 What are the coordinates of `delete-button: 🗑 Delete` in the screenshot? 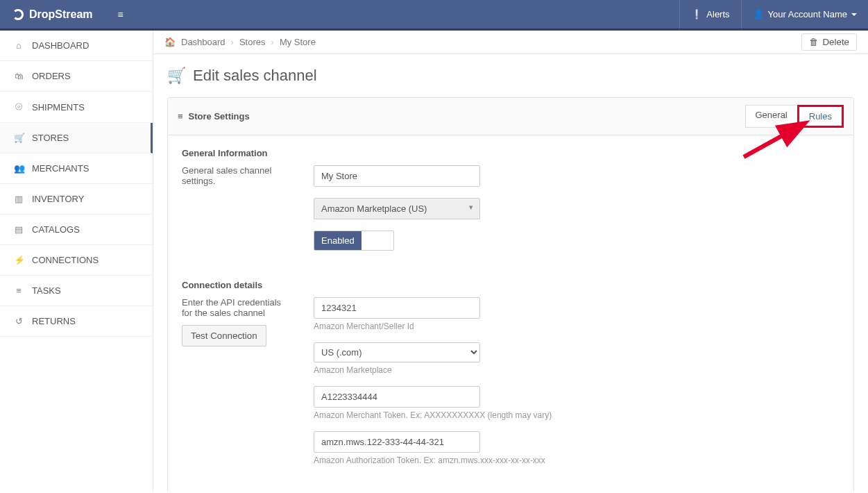 It's located at (829, 42).